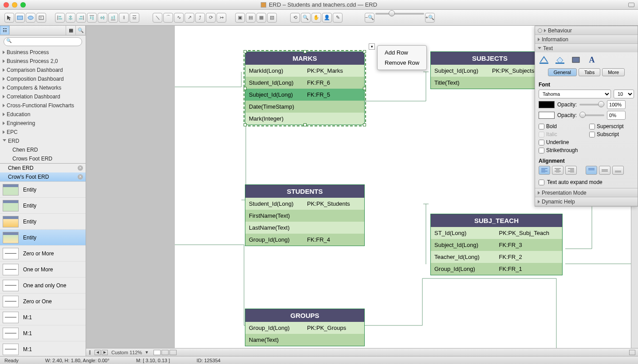 The height and width of the screenshot is (364, 638). Describe the element at coordinates (221, 18) in the screenshot. I see `arrow-connector-tool: ↣` at that location.